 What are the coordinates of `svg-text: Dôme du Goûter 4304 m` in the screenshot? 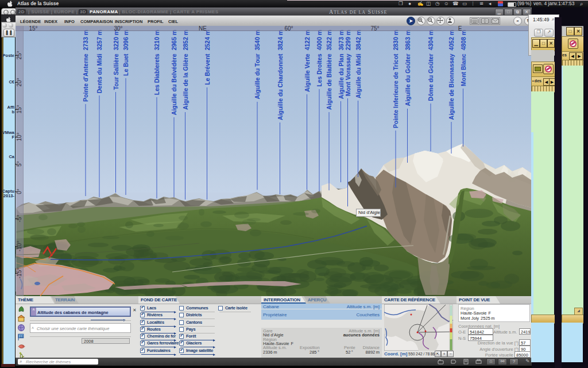 It's located at (431, 66).